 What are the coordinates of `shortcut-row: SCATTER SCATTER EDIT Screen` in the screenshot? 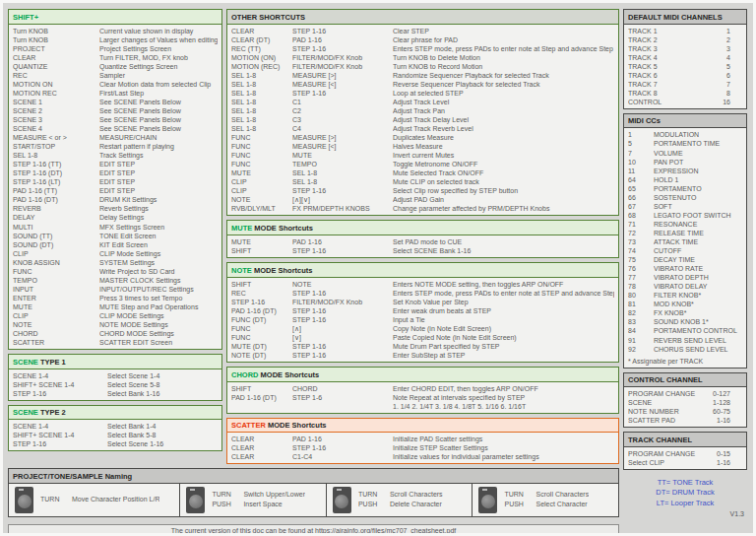 It's located at (115, 343).